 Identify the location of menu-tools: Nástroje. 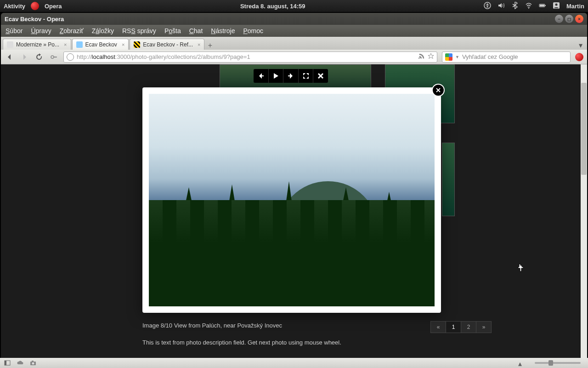
(223, 31).